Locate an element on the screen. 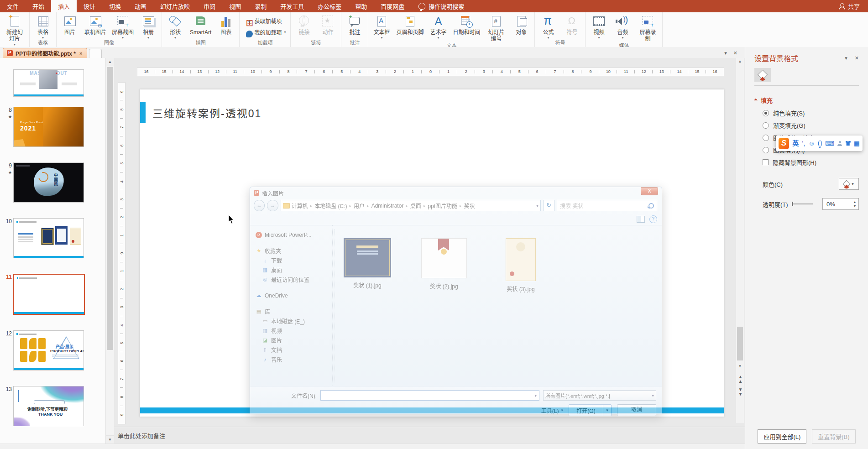  panel-dropdown-icon: ▾ is located at coordinates (846, 58).